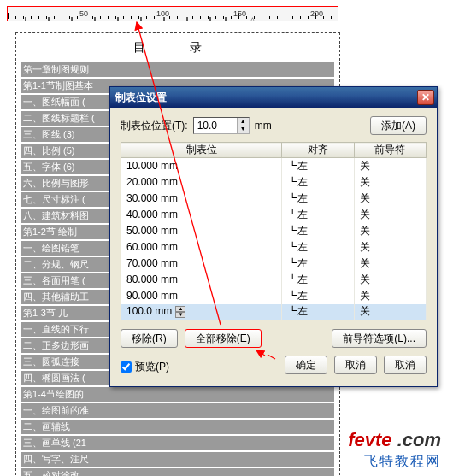 The width and height of the screenshot is (453, 476). I want to click on close-button: ✕, so click(426, 97).